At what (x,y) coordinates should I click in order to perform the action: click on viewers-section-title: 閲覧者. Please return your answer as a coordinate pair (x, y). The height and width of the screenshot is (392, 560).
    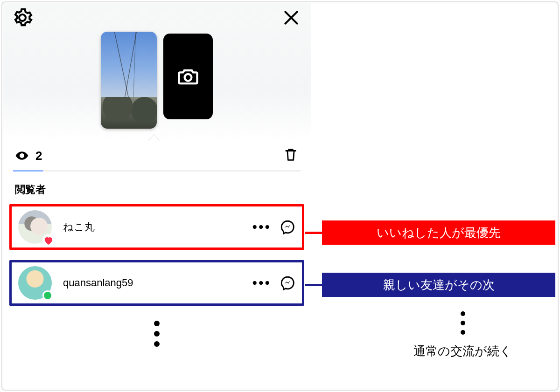
    Looking at the image, I should click on (157, 188).